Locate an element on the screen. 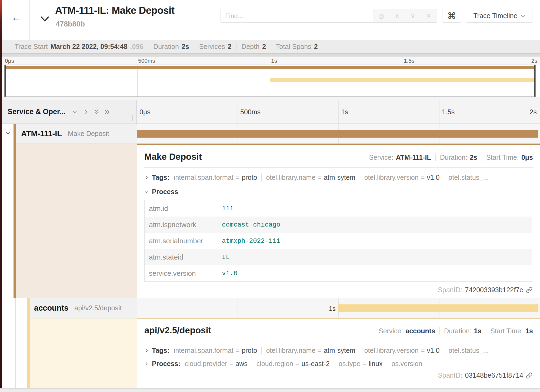 The height and width of the screenshot is (392, 540). minimap-span-bar-atm is located at coordinates (270, 67).